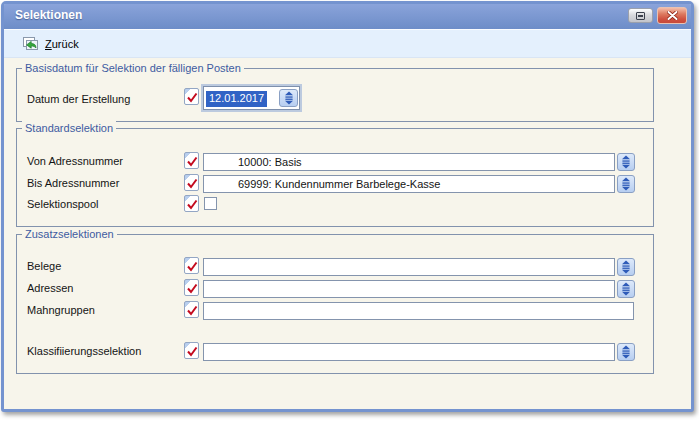  I want to click on label-belege: Belege, so click(44, 266).